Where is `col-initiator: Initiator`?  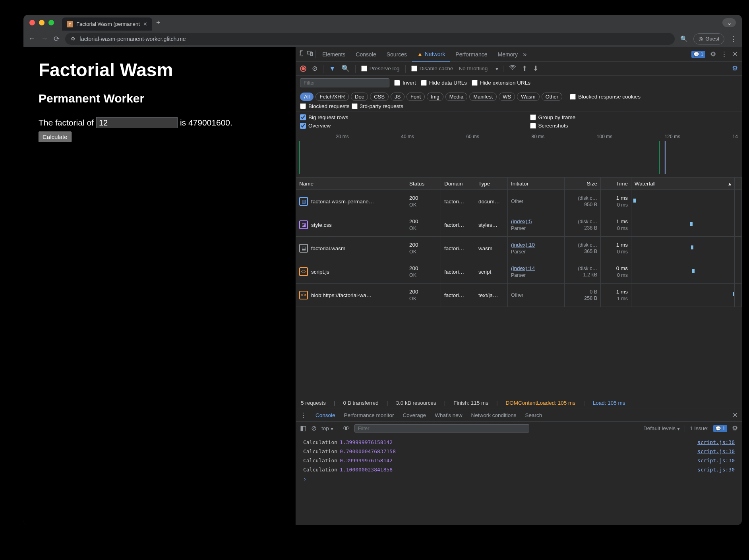
col-initiator: Initiator is located at coordinates (536, 183).